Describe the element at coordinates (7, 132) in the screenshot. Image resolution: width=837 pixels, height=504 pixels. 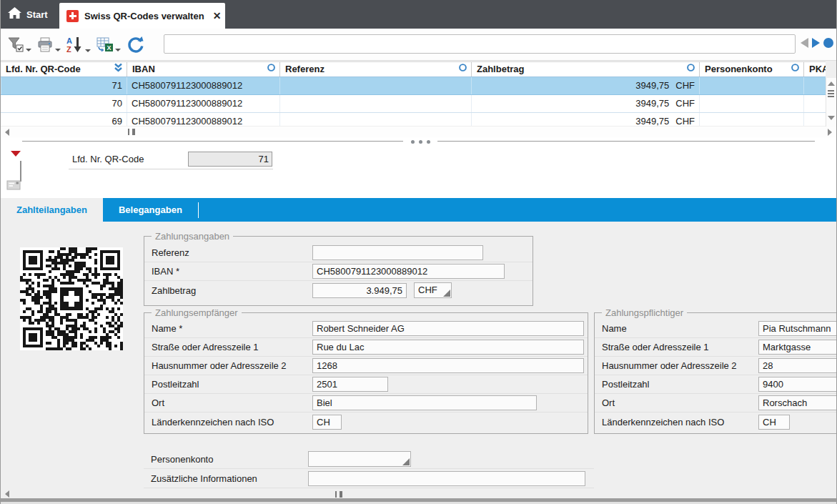
I see `scroll-left-icon` at that location.